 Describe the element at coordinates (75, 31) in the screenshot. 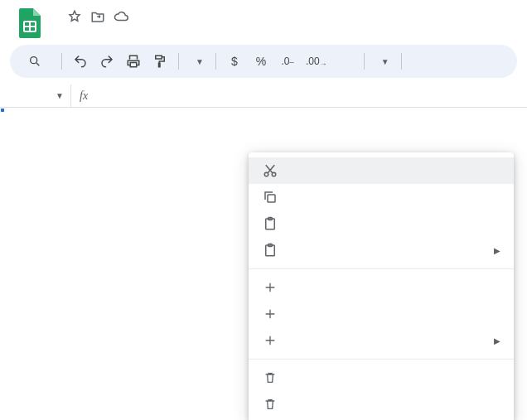

I see `menu-edit` at that location.